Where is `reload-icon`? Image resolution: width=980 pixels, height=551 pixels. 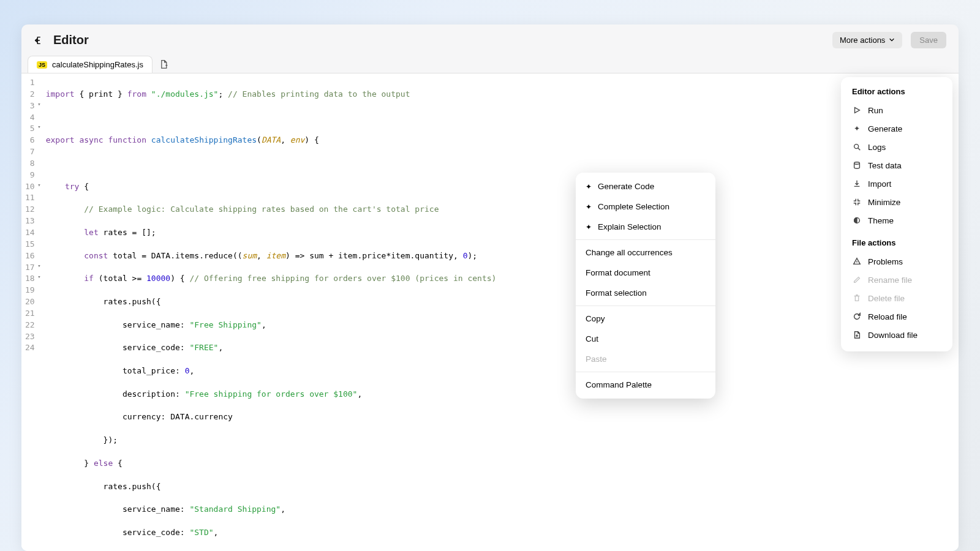
reload-icon is located at coordinates (857, 317).